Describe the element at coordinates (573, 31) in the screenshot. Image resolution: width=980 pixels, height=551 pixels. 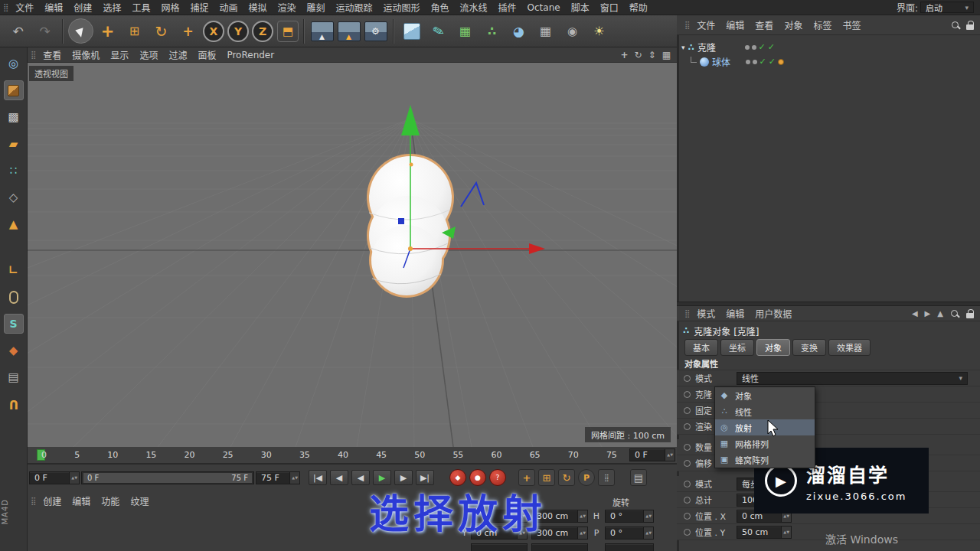
I see `camera-button: ◉` at that location.